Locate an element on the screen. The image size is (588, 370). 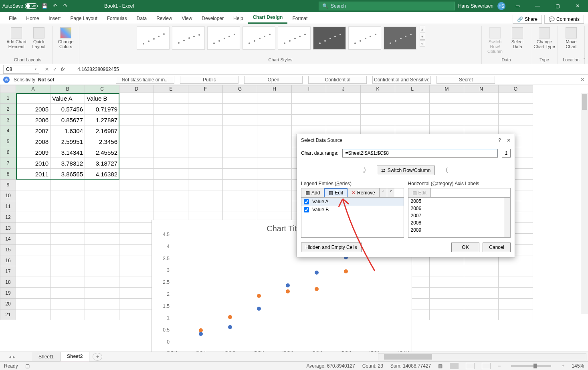
cell-M19 is located at coordinates (447, 293).